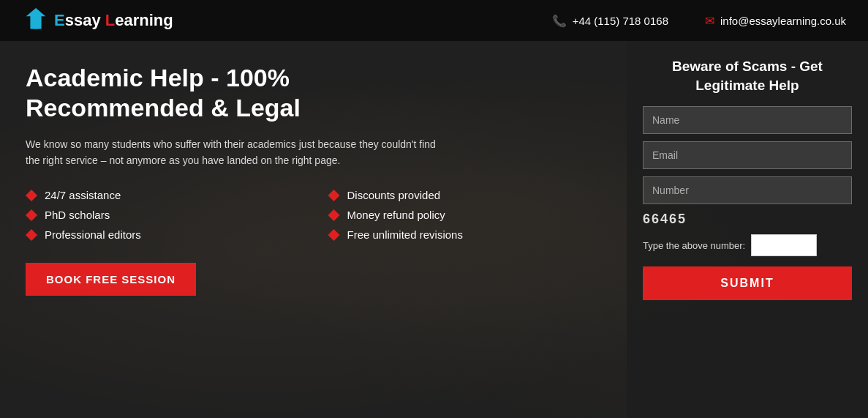 The width and height of the screenshot is (868, 418). Describe the element at coordinates (610, 20) in the screenshot. I see `phone-contact: 📞 +44 (115) 718 0168` at that location.